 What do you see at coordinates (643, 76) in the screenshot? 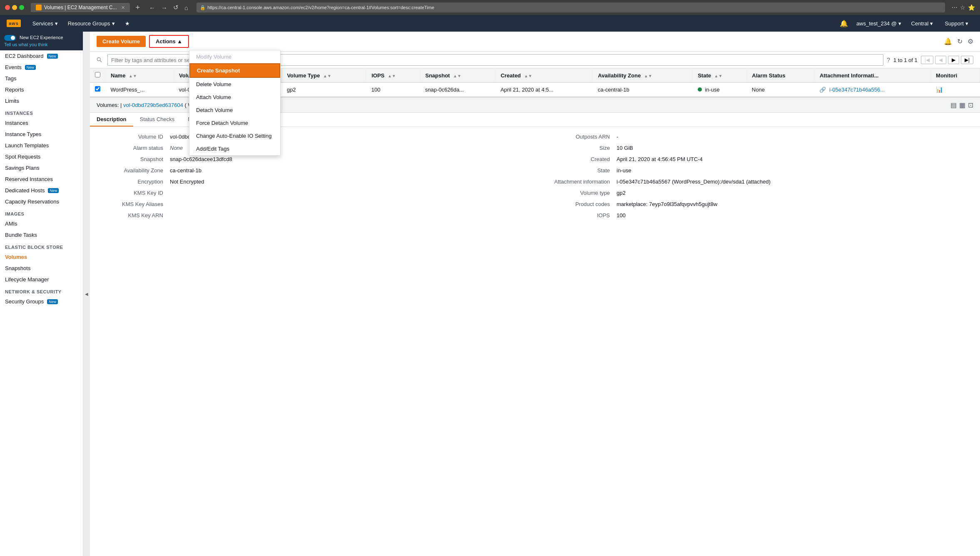
I see `col-availability-zone: Availability Zone ▲▼` at bounding box center [643, 76].